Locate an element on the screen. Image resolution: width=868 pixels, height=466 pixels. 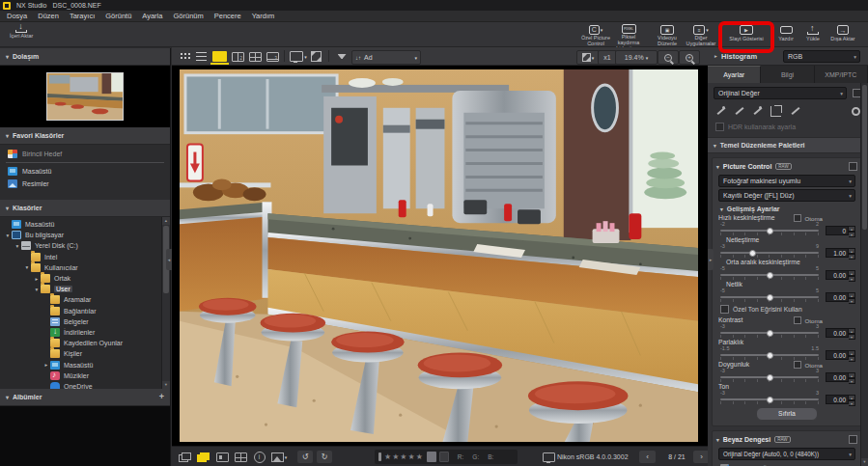
picture-control-header: ▾Picture Control RAW is located at coordinates (787, 166).